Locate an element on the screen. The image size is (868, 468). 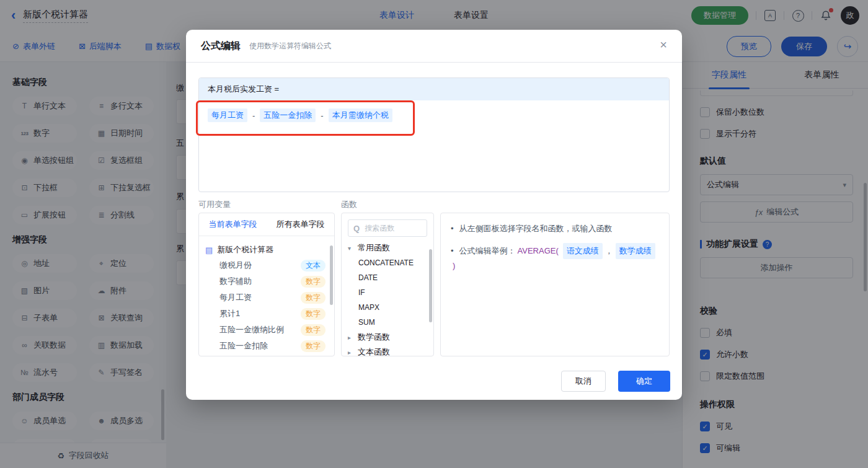
tip-line-2: • 公式编辑举例： AVERAGE( 语文成绩 ， 数学成绩 ) is located at coordinates (555, 258).